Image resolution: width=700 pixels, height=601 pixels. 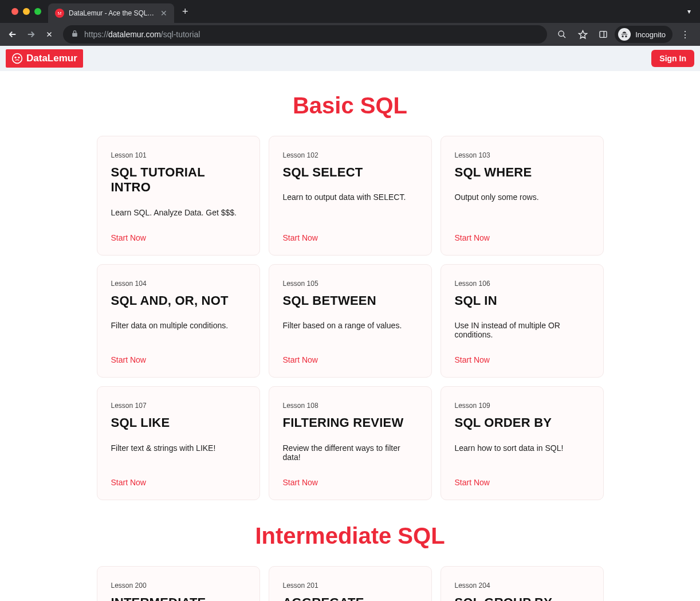 I want to click on signin-button: Sign In, so click(x=673, y=58).